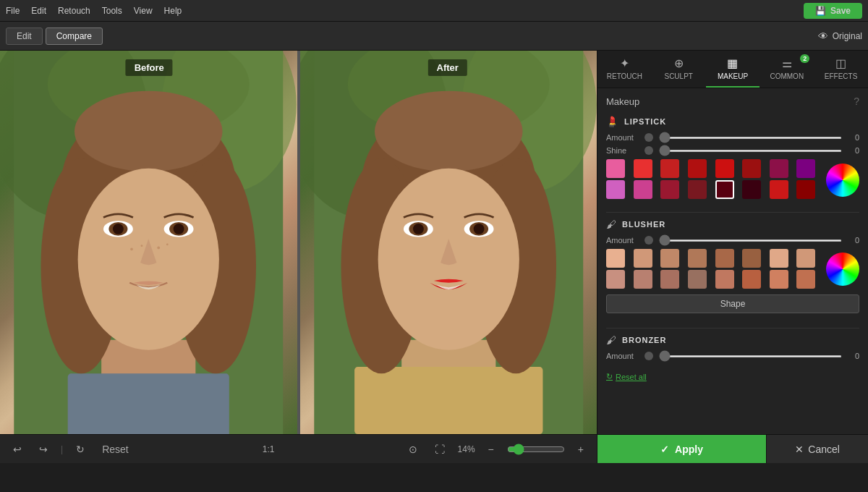 Image resolution: width=868 pixels, height=492 pixels. What do you see at coordinates (841, 69) in the screenshot?
I see `tab-wrap-effects: ◫ EFFECTS` at bounding box center [841, 69].